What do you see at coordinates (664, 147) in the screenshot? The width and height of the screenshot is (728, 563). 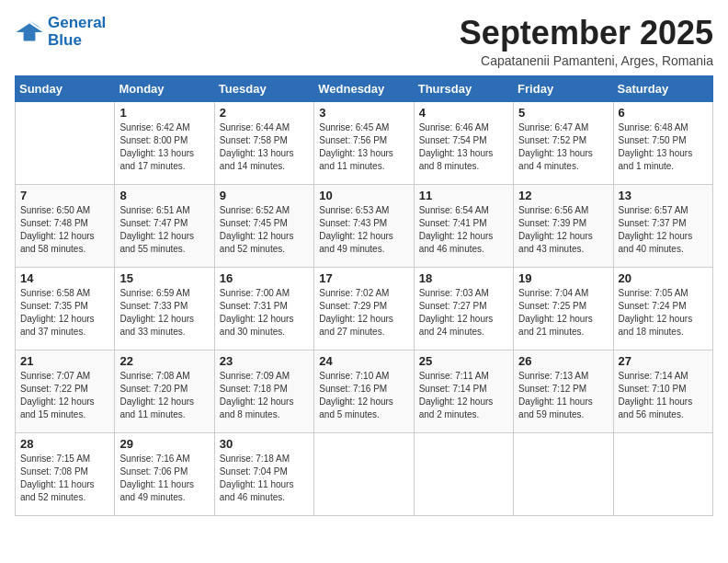 I see `day-info: Sunrise: 6:48 AMSunset: 7:50 PMDaylight:…` at bounding box center [664, 147].